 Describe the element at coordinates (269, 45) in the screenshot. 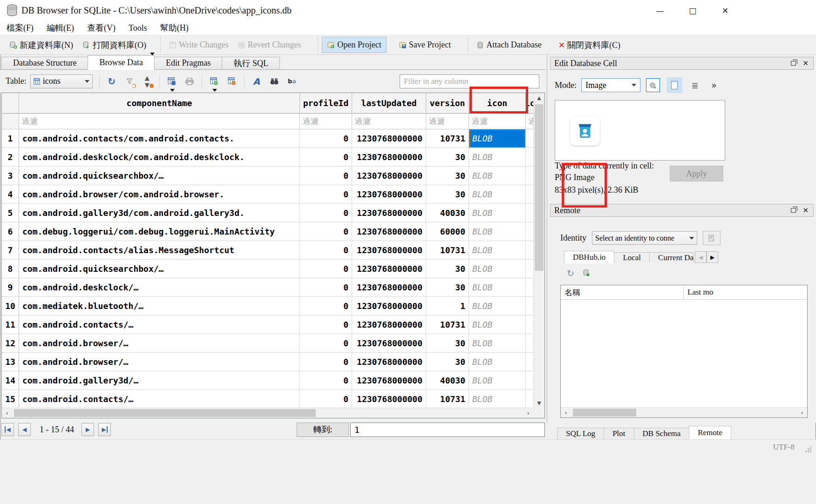

I see `revert-changes-button: Revert Changes` at that location.